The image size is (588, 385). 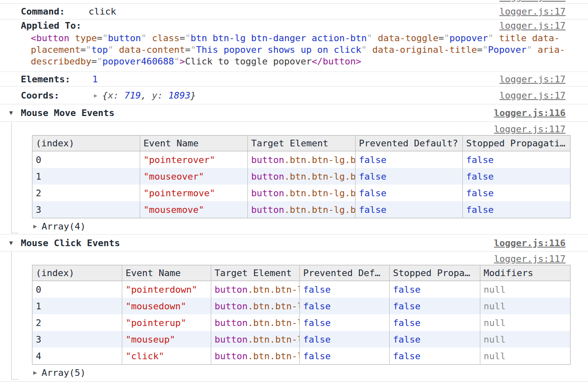 I want to click on table-cell: "mousedown", so click(x=167, y=306).